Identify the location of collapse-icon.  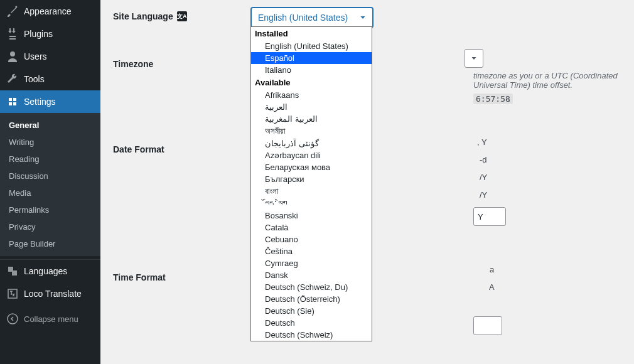
(13, 319).